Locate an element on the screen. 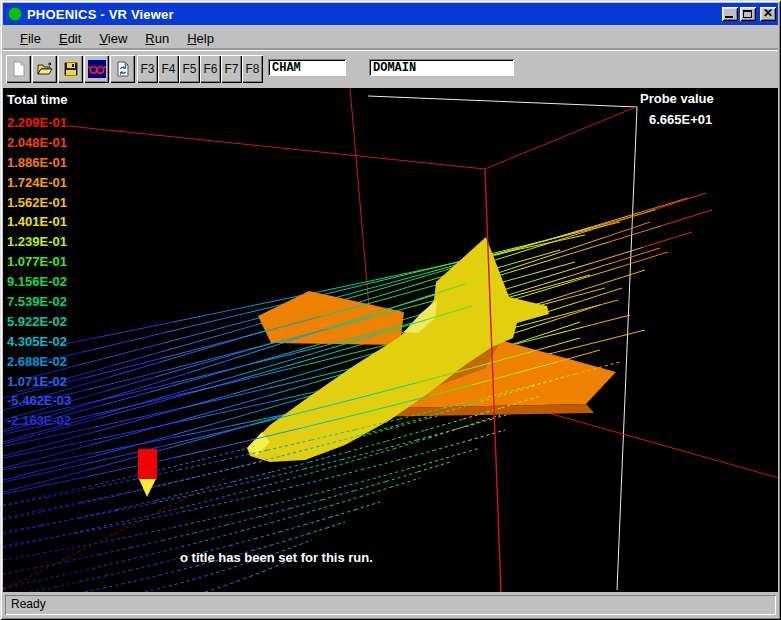 The height and width of the screenshot is (620, 781). minimize-button is located at coordinates (730, 14).